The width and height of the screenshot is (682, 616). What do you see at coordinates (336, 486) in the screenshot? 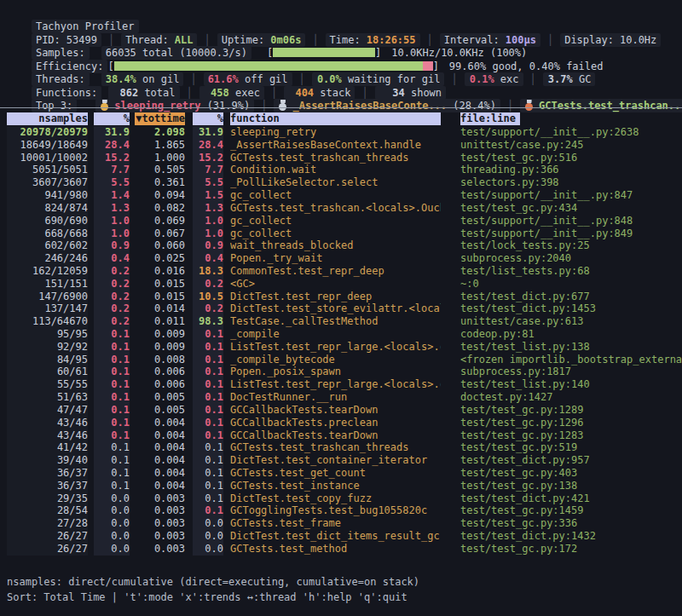
I see `cell-function: GCTests.test_instance` at bounding box center [336, 486].